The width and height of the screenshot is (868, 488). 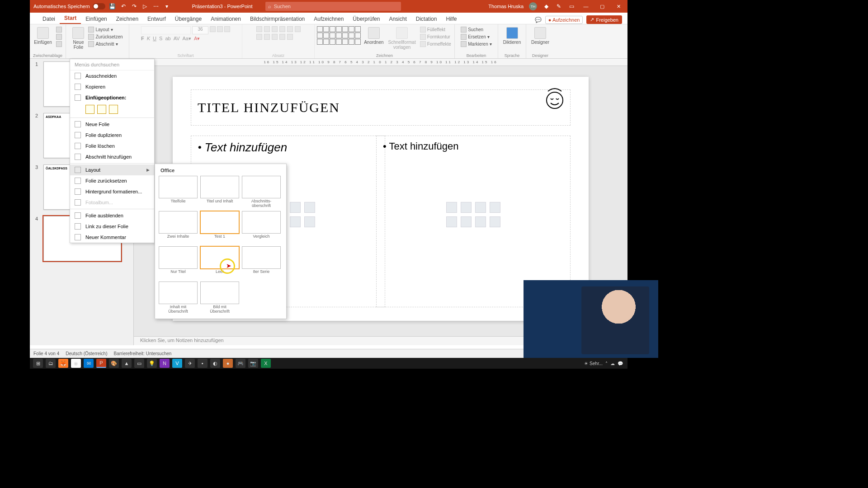 I want to click on start-button: ⊞, so click(x=38, y=363).